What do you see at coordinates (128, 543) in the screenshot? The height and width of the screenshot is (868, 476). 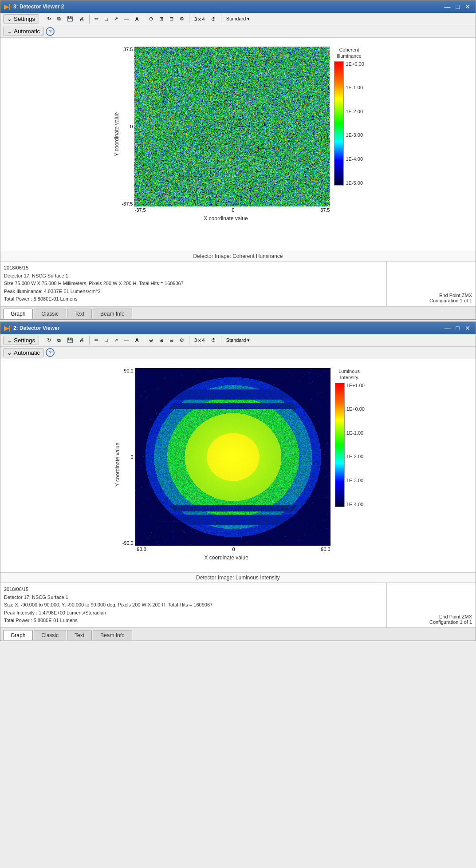 I see `y-tick-min-2: -90.0` at bounding box center [128, 543].